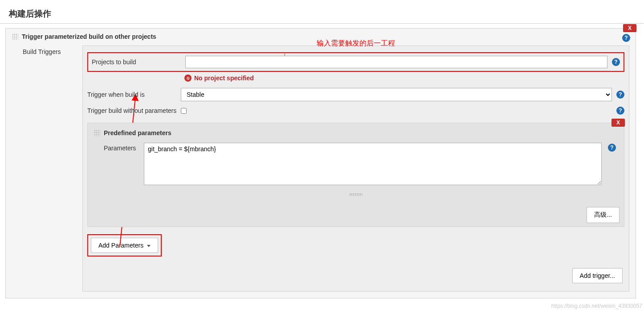 This screenshot has height=310, width=644. What do you see at coordinates (125, 245) in the screenshot?
I see `add-parameters-button: Add Parameters` at bounding box center [125, 245].